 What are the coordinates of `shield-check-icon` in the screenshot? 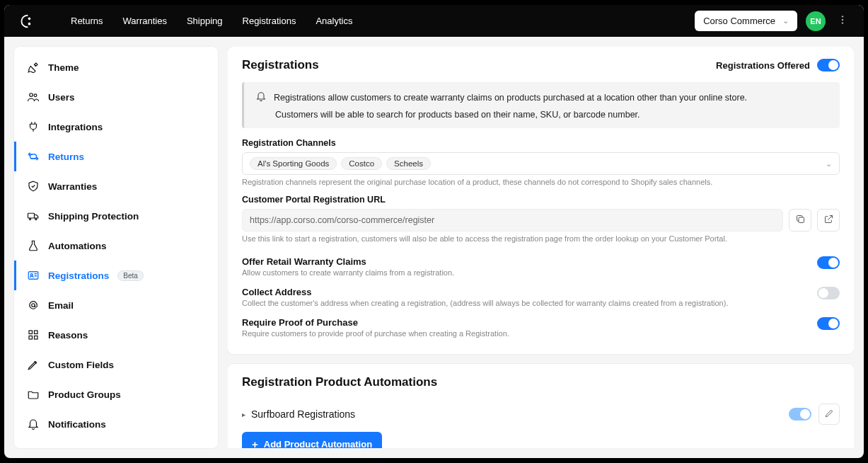 It's located at (33, 186).